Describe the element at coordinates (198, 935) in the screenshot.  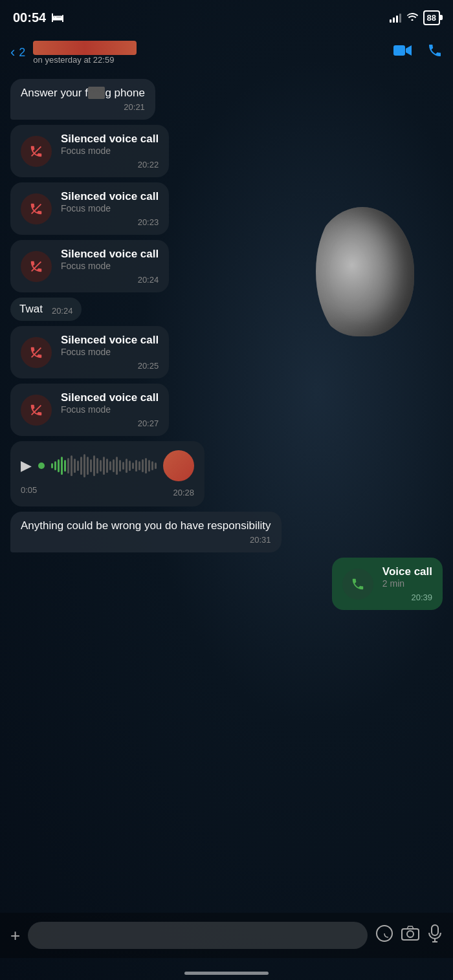
I see `message-input` at that location.